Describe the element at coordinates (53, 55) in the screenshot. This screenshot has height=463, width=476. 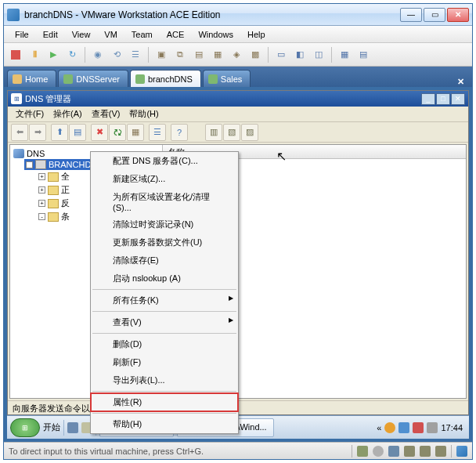
I see `play-button: ▶` at that location.